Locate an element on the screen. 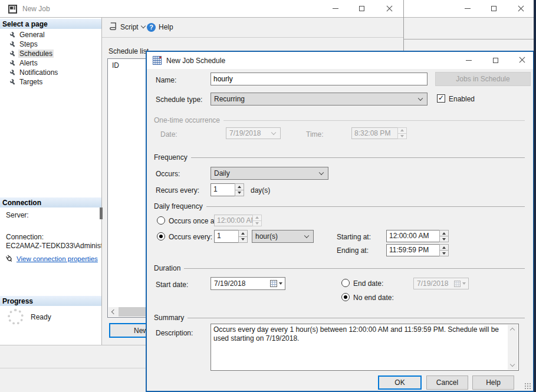 This screenshot has width=536, height=392. spinner-ring-icon is located at coordinates (15, 317).